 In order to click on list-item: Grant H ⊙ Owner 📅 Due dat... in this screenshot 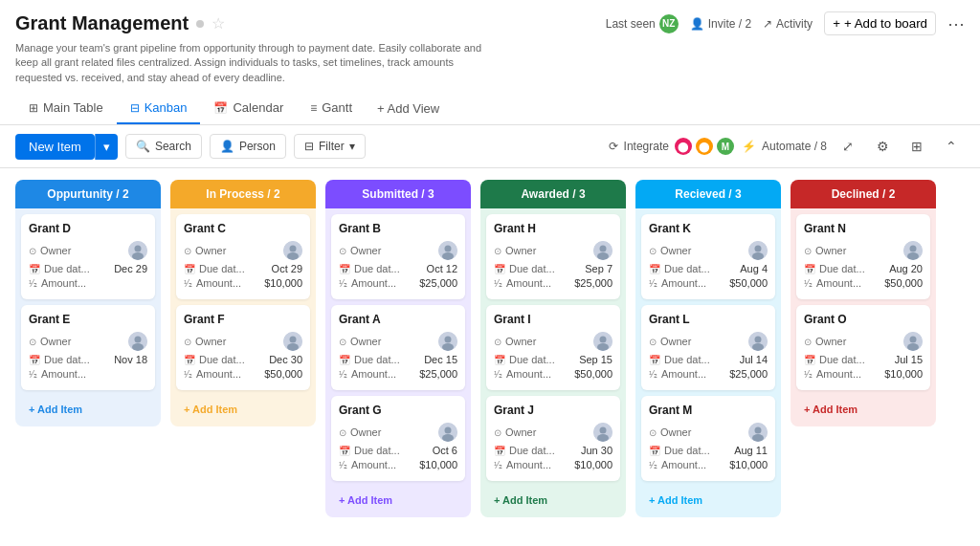, I will do `click(553, 256)`.